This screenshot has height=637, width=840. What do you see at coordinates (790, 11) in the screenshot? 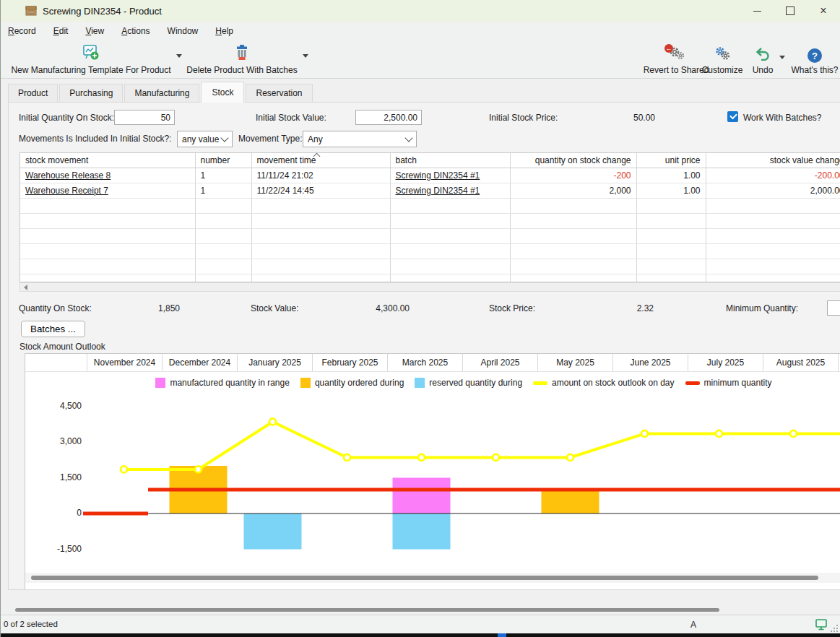
I see `maximize-icon` at bounding box center [790, 11].